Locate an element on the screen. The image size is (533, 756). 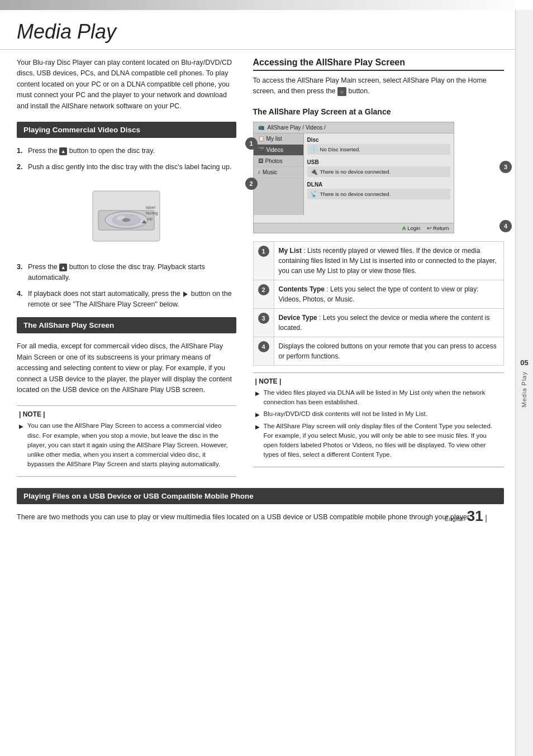
table-row-3: 3 Device Type : Lets you select the devi… is located at coordinates (378, 323).